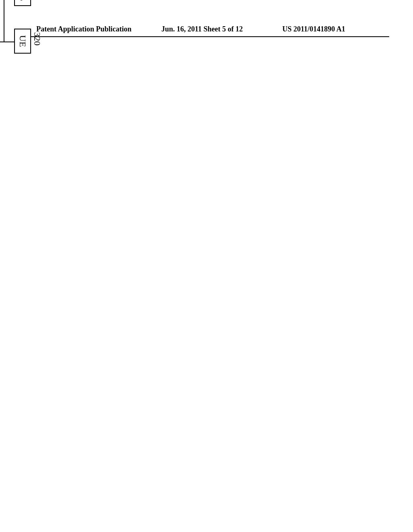  I want to click on lifeline-ue, so click(7, 42).